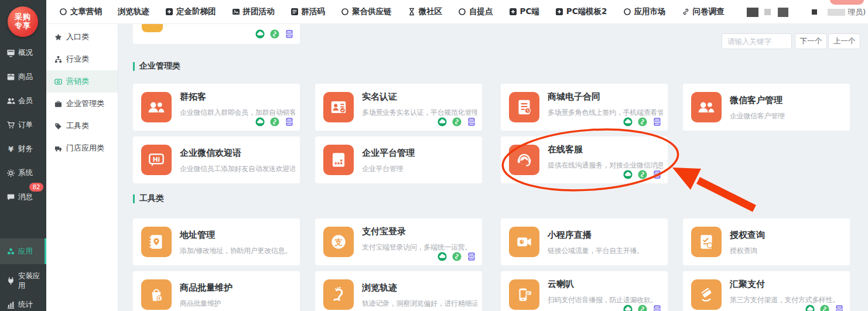 This screenshot has height=311, width=868. Describe the element at coordinates (26, 101) in the screenshot. I see `sidebar-item-label: 会员` at that location.